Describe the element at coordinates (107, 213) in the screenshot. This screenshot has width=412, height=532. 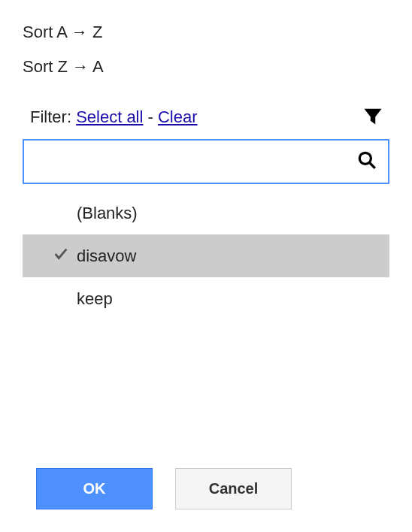
I see `filter-item-label: (Blanks)` at that location.